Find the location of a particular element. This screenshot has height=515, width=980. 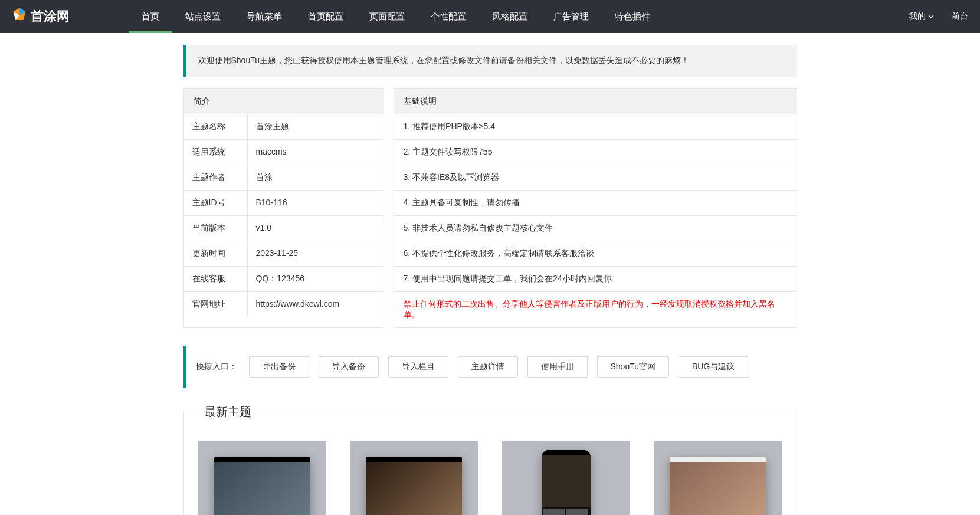

intro-row: 当前版本v1.0 is located at coordinates (284, 229).